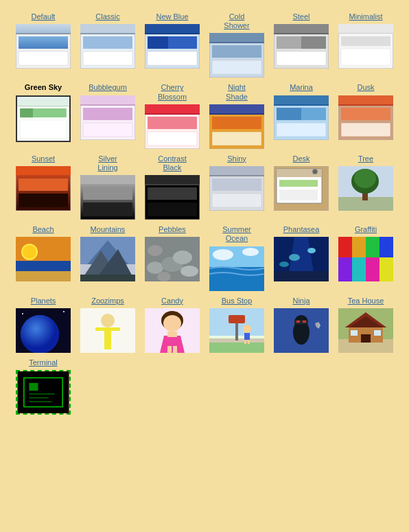 The width and height of the screenshot is (409, 532). Describe the element at coordinates (366, 45) in the screenshot. I see `theme-minimalist: Minimalist` at that location.